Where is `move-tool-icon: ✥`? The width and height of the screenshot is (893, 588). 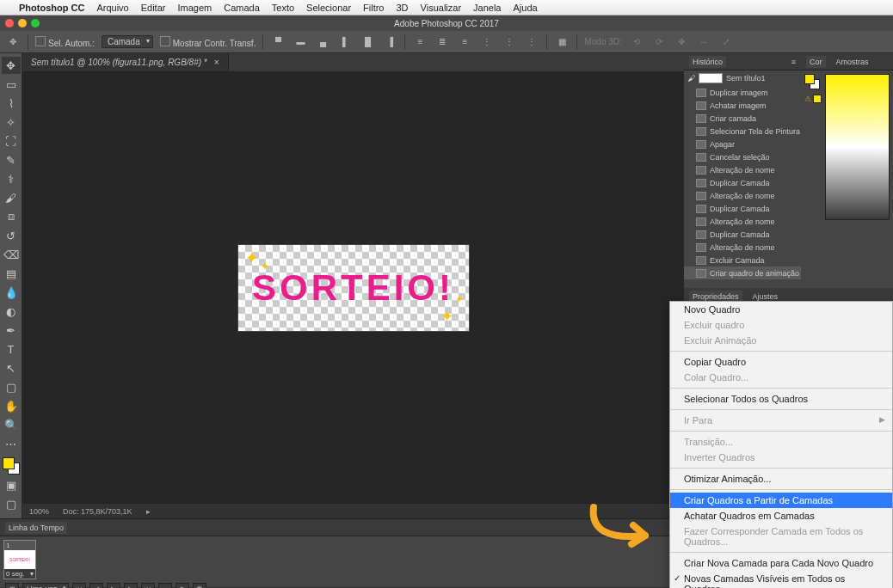 move-tool-icon: ✥ is located at coordinates (13, 42).